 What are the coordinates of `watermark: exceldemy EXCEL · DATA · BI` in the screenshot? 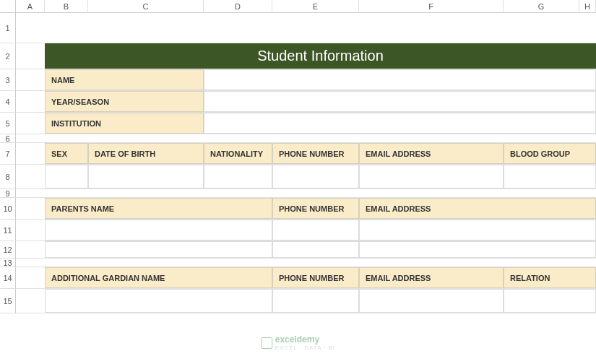 It's located at (298, 342).